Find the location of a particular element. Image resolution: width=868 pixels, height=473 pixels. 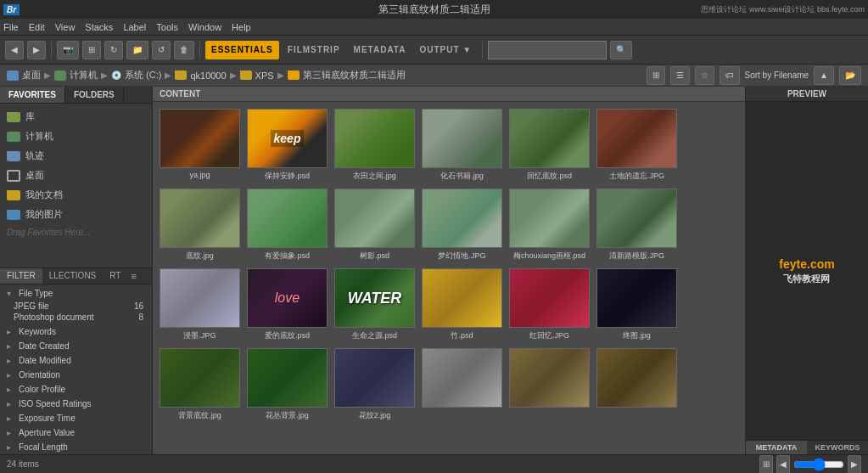

filter-jpeg: JPEG file 16 is located at coordinates (76, 306).